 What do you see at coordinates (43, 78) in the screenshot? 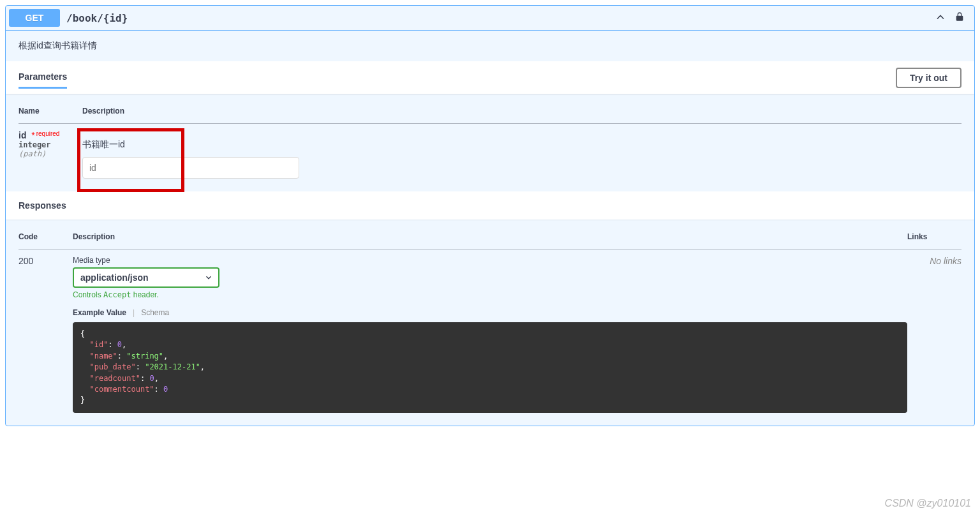
I see `tab-parameters: Parameters` at bounding box center [43, 78].